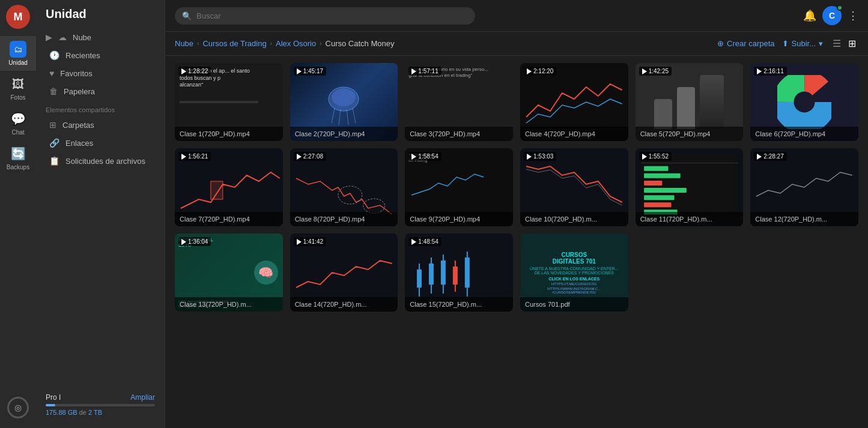 The image size is (868, 428). Describe the element at coordinates (690, 102) in the screenshot. I see `file-card: 1:42:25Clase 5(720P_HD).mp4` at that location.